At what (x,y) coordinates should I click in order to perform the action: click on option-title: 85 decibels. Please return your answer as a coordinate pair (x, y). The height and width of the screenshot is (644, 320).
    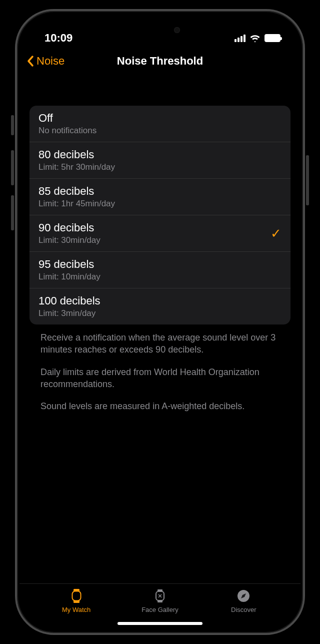
    Looking at the image, I should click on (77, 191).